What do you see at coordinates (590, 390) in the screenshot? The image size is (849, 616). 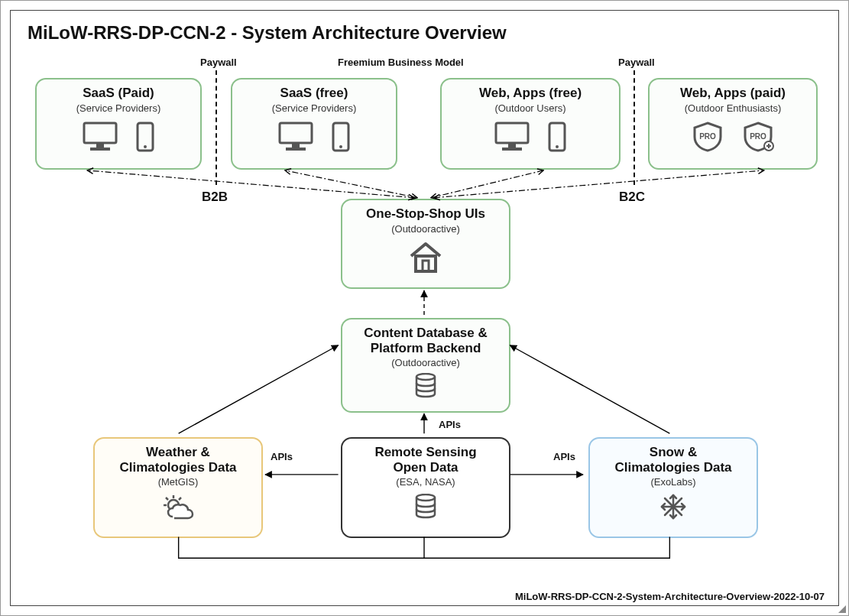 I see `connector-snow-backend` at bounding box center [590, 390].